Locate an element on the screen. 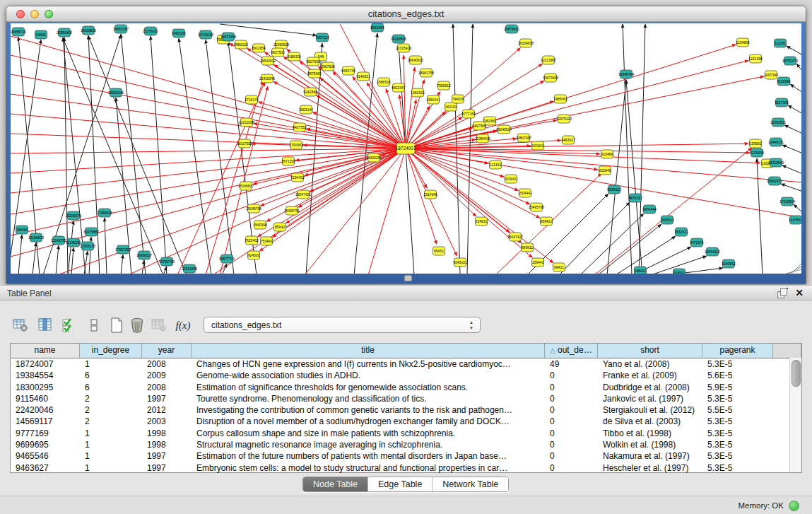 The width and height of the screenshot is (812, 514). tab-network-table: Network Table is located at coordinates (471, 484).